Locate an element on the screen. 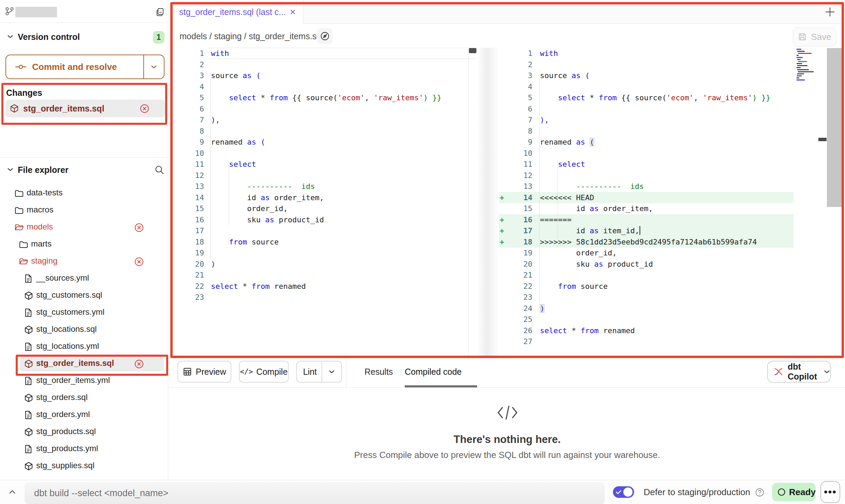  chevron-down-icon is located at coordinates (154, 67).